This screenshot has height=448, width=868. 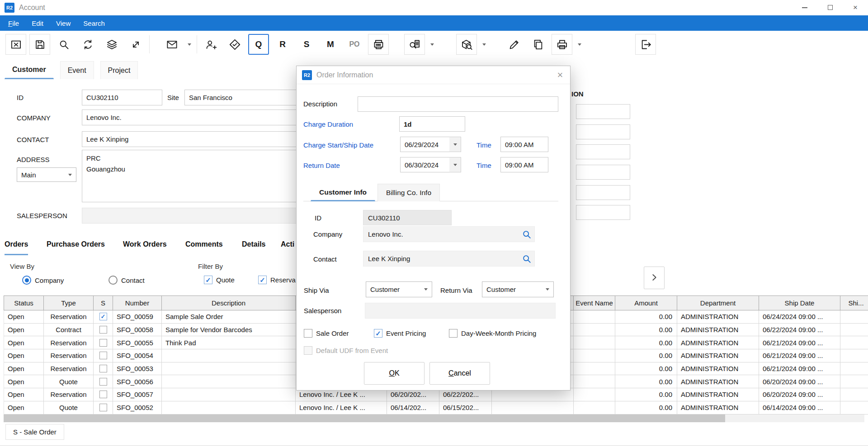 I want to click on column-header-ship_date: Ship Date, so click(x=800, y=303).